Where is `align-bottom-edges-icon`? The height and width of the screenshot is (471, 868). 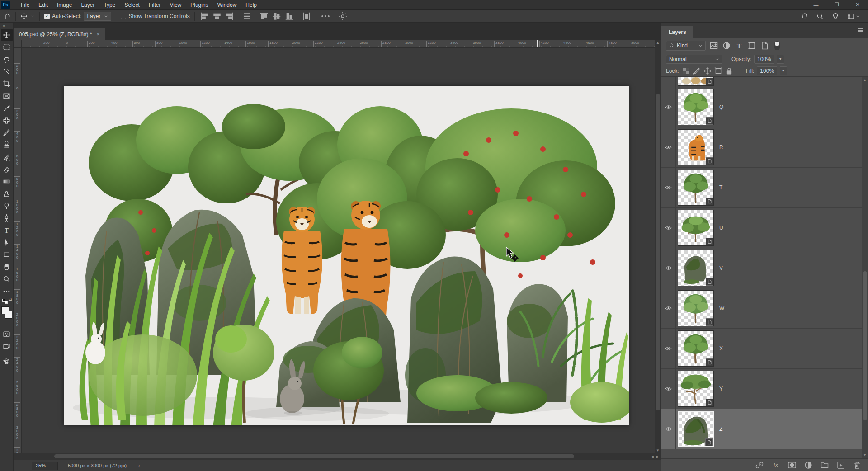 align-bottom-edges-icon is located at coordinates (289, 16).